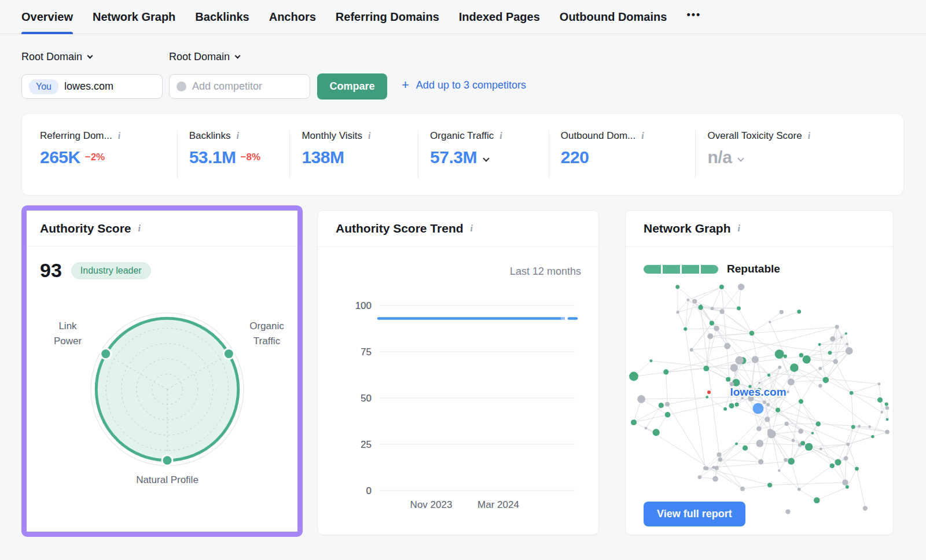 The height and width of the screenshot is (560, 926). Describe the element at coordinates (111, 271) in the screenshot. I see `industry-leader-badge: Industry leader` at that location.